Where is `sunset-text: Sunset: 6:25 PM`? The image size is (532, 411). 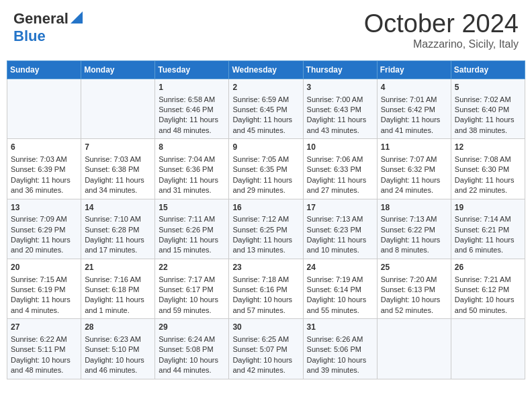
sunset-text: Sunset: 6:25 PM is located at coordinates (259, 230).